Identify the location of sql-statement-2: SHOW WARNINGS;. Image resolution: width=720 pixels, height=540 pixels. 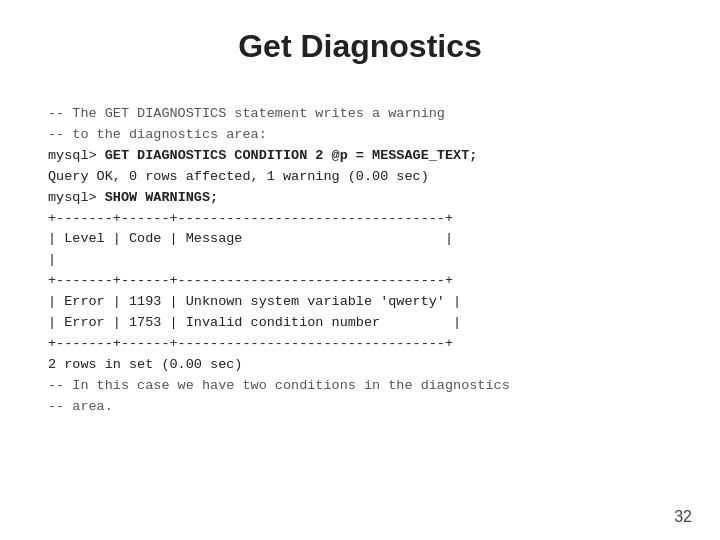
(162, 198).